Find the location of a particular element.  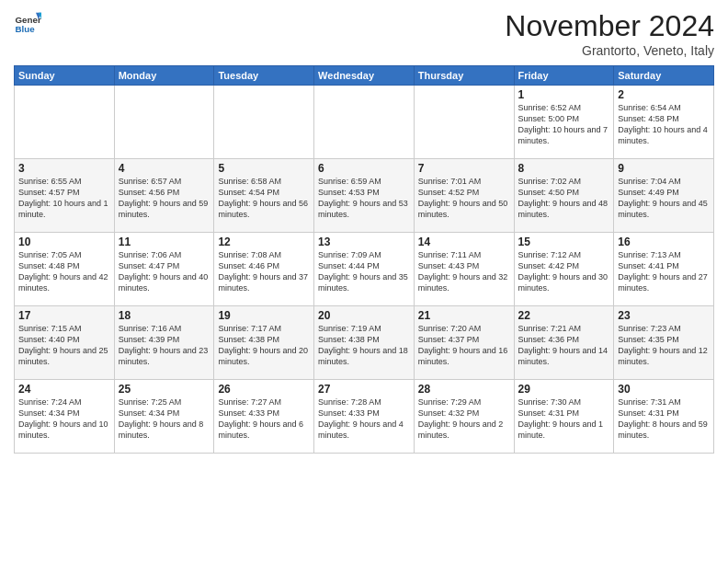

calendar-day-cell: 22Sunrise: 7:21 AM Sunset: 4:36 PM Dayli… is located at coordinates (564, 343).